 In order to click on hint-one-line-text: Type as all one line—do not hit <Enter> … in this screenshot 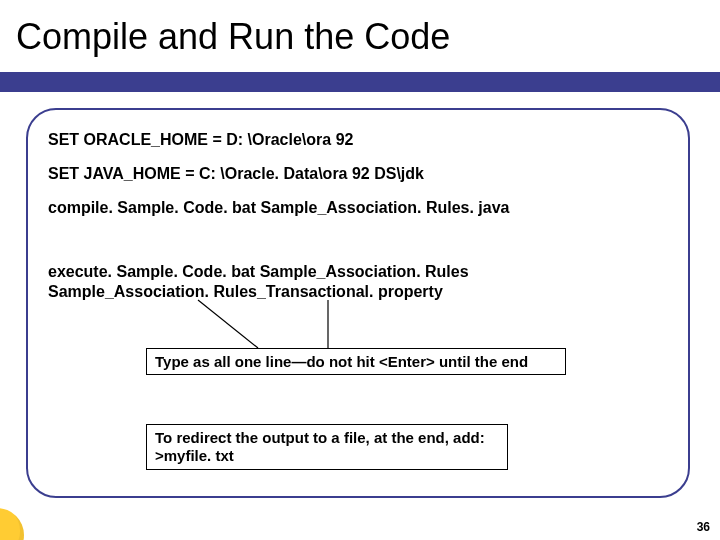, I will do `click(342, 362)`.